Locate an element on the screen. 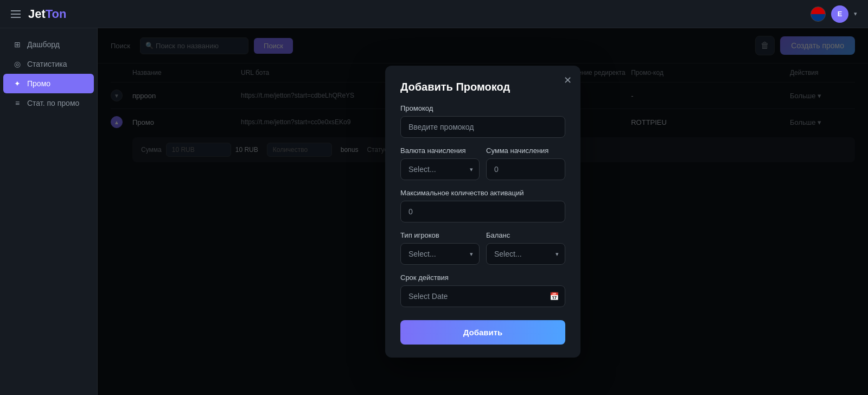 The image size is (868, 395). logo: JetTon is located at coordinates (47, 14).